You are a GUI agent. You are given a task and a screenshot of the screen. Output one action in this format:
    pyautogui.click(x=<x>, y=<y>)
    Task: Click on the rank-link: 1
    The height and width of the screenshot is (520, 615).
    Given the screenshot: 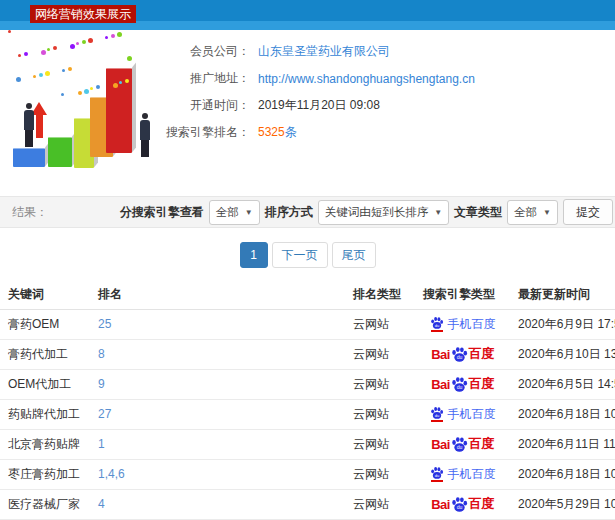 What is the action you would take?
    pyautogui.click(x=218, y=444)
    